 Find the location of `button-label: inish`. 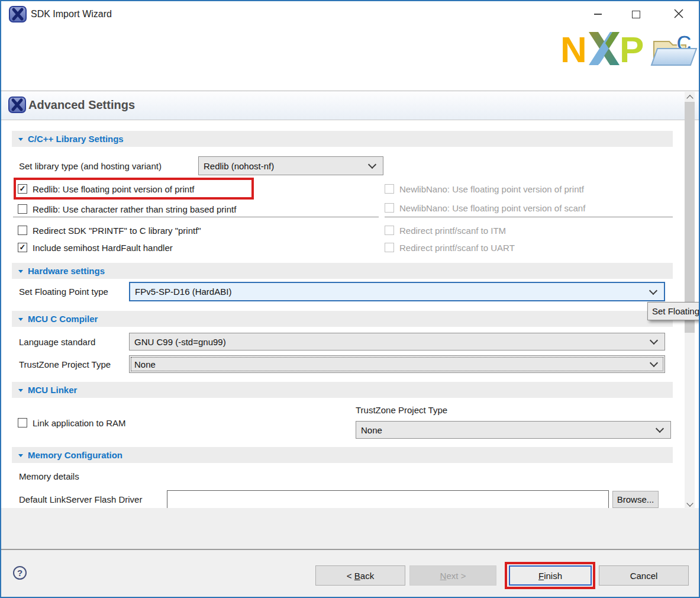

button-label: inish is located at coordinates (553, 576).